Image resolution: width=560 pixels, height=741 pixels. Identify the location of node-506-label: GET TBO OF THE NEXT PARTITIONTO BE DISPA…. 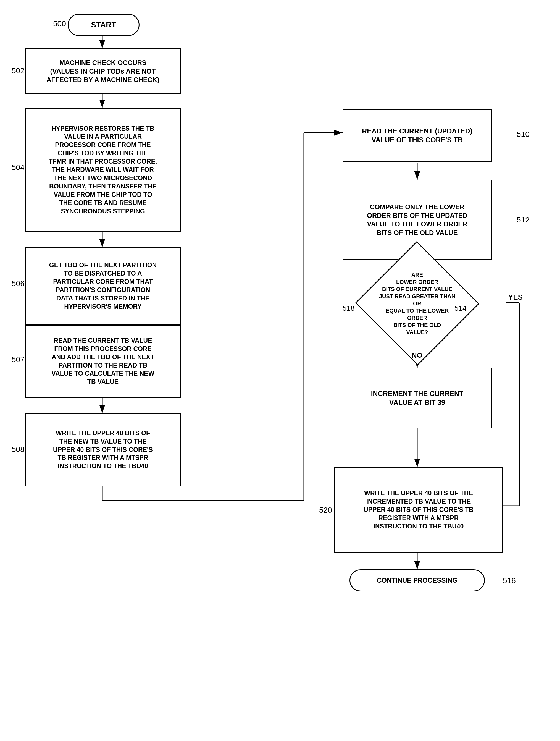
(103, 286).